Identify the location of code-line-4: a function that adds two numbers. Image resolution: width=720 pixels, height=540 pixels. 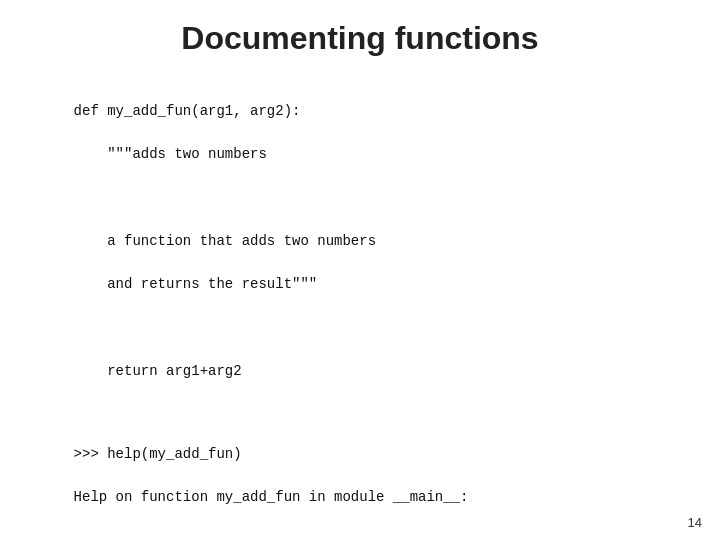
(225, 241).